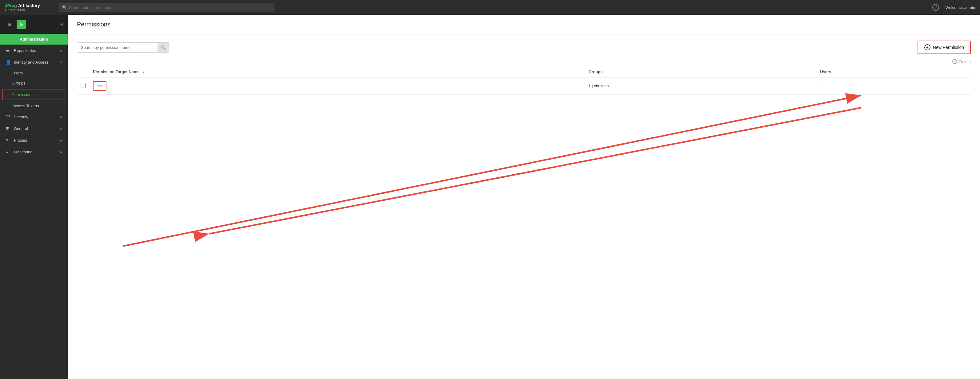  What do you see at coordinates (524, 86) in the screenshot?
I see `table-row: ssc 1 | christian -` at bounding box center [524, 86].